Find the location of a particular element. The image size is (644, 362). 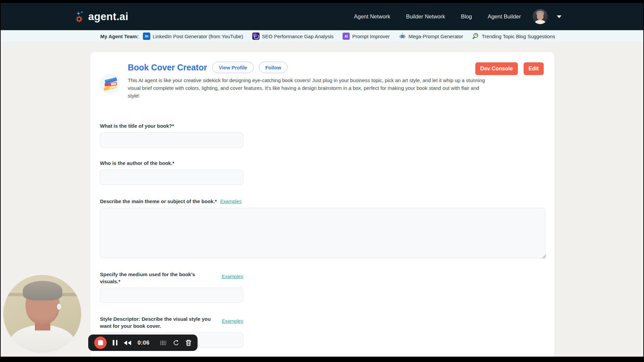

field-label-author: Who is the author of the book.* is located at coordinates (137, 163).